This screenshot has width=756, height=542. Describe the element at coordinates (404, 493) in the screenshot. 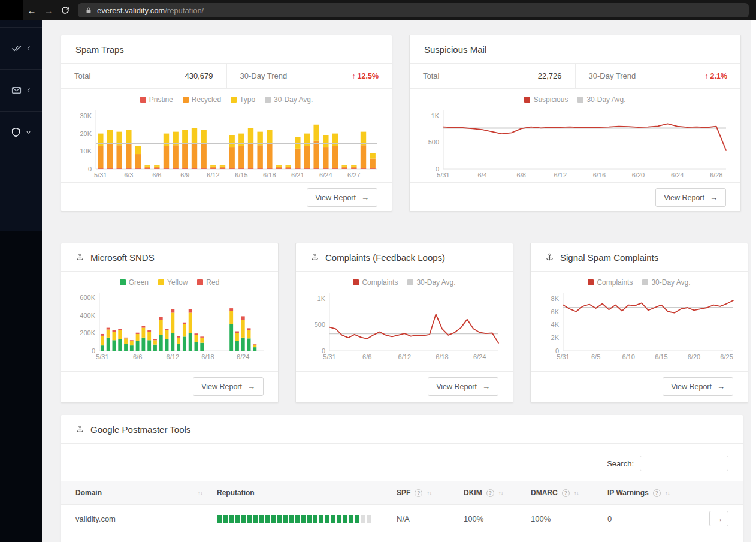

I see `column-label: SPF` at that location.